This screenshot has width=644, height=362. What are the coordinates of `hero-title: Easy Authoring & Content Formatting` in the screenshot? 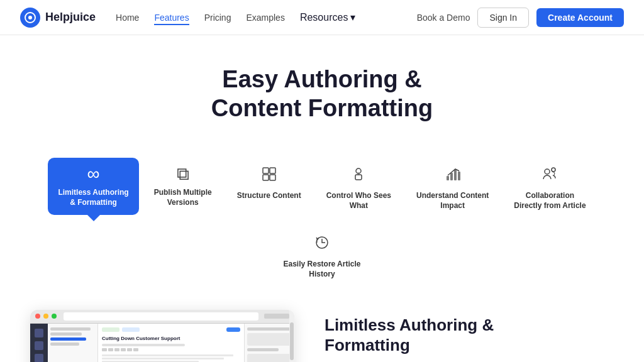 It's located at (322, 94).